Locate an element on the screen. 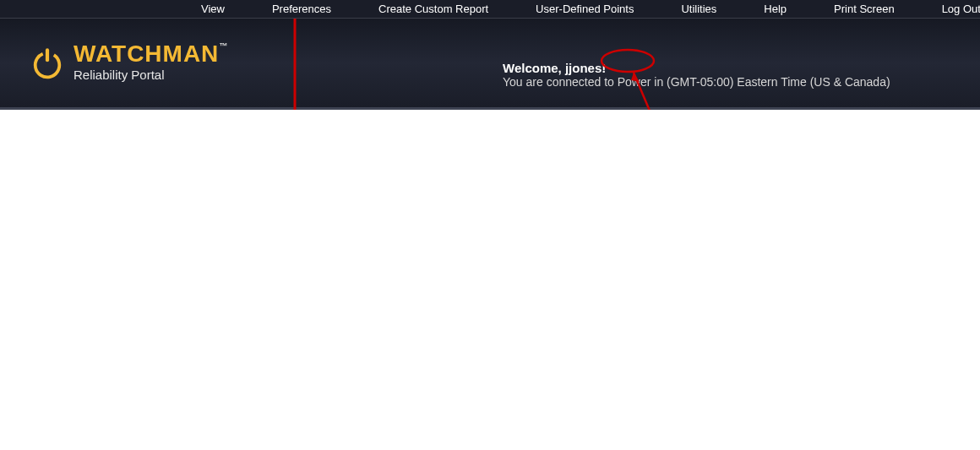  brand-tagline: Reliability Portal is located at coordinates (150, 74).